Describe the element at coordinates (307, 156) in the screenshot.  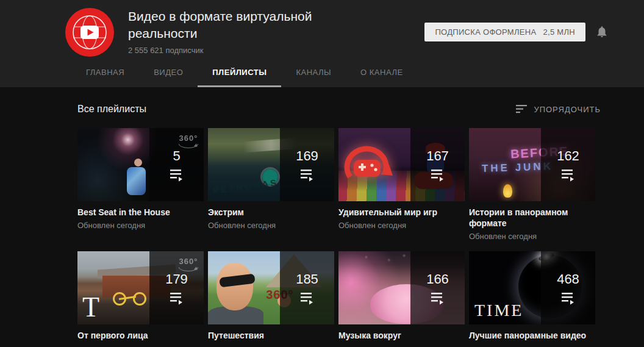
I see `video-count: 169` at that location.